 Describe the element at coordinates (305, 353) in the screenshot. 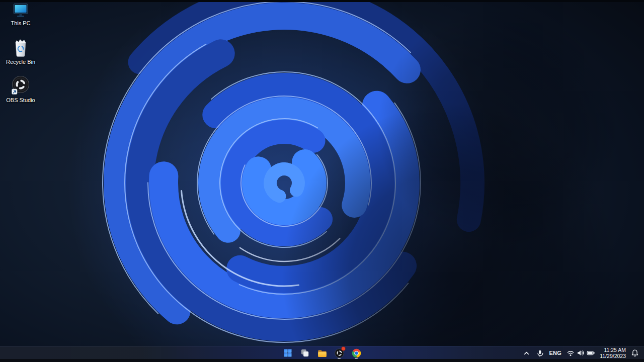

I see `task-view-icon` at that location.